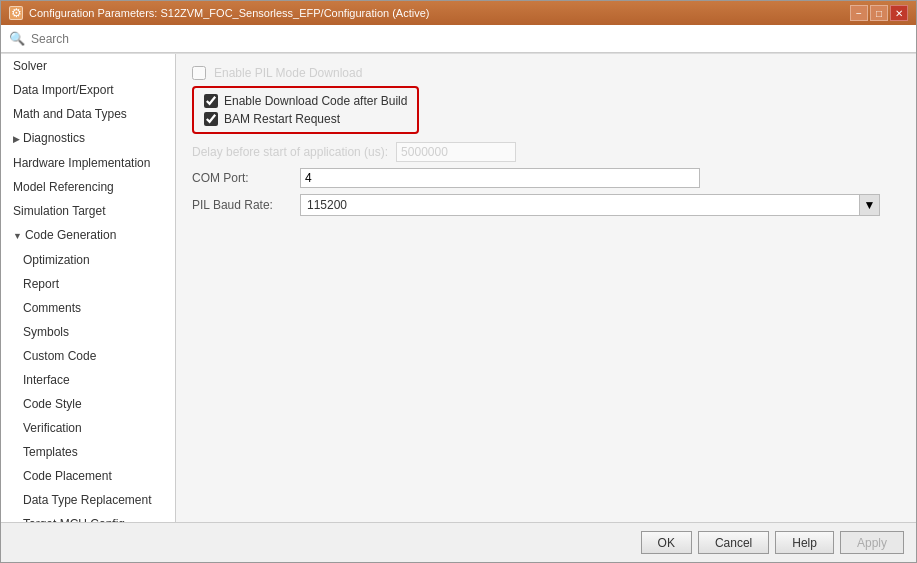  Describe the element at coordinates (88, 163) in the screenshot. I see `sidebar-item-hardware-impl: Hardware Implementation` at that location.